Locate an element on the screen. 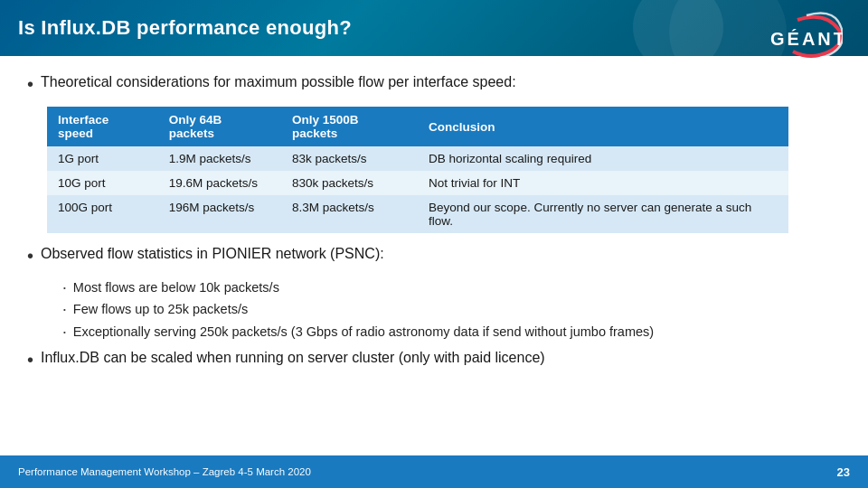  observed-text: Observed flow statistics in PIONIER netw… is located at coordinates (212, 254).